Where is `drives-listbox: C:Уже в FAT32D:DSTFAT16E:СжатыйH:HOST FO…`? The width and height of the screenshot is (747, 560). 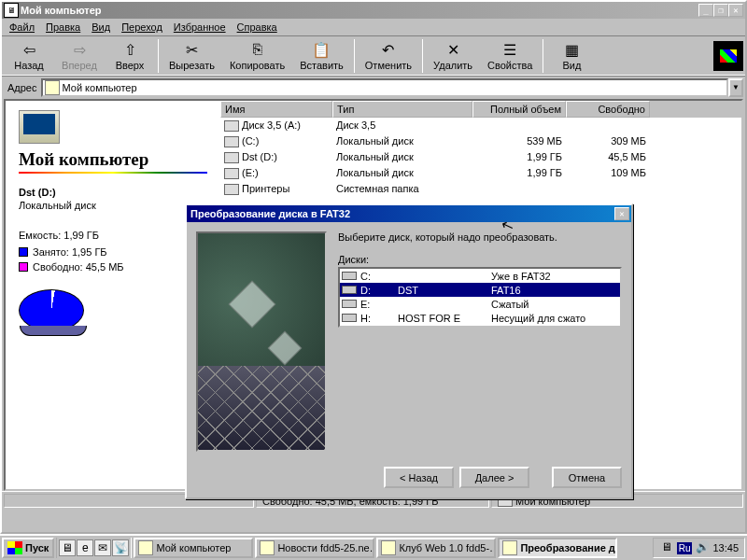 drives-listbox: C:Уже в FAT32D:DSTFAT16E:СжатыйH:HOST FO… is located at coordinates (480, 297).